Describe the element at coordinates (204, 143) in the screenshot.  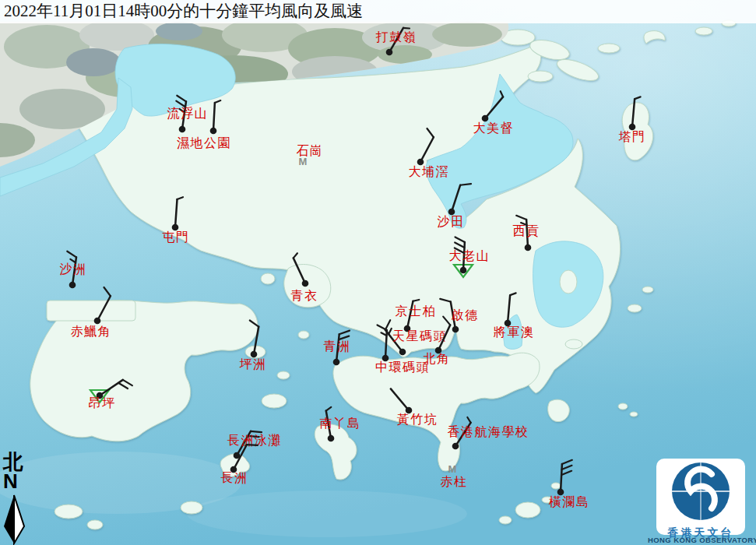
I see `station-label: 濕地公園` at that location.